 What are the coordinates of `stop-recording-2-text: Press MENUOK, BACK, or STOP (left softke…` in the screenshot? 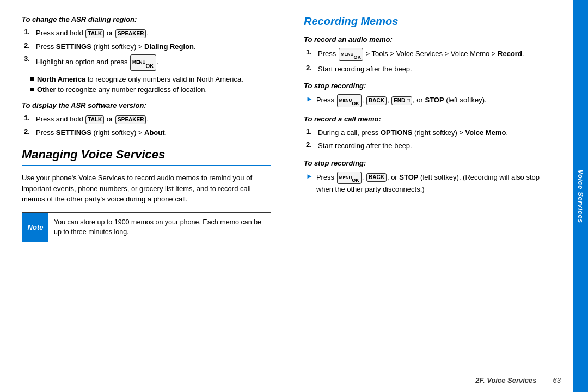 It's located at (434, 183).